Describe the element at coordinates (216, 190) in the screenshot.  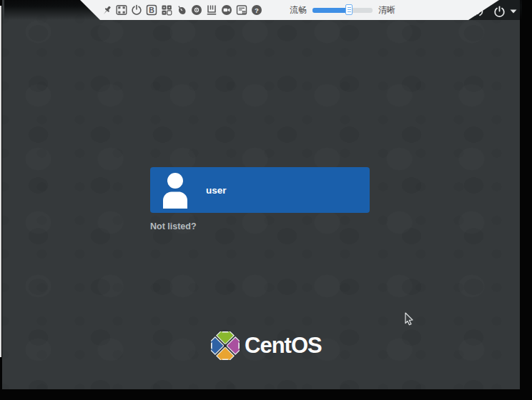
I see `username-label: user` at that location.